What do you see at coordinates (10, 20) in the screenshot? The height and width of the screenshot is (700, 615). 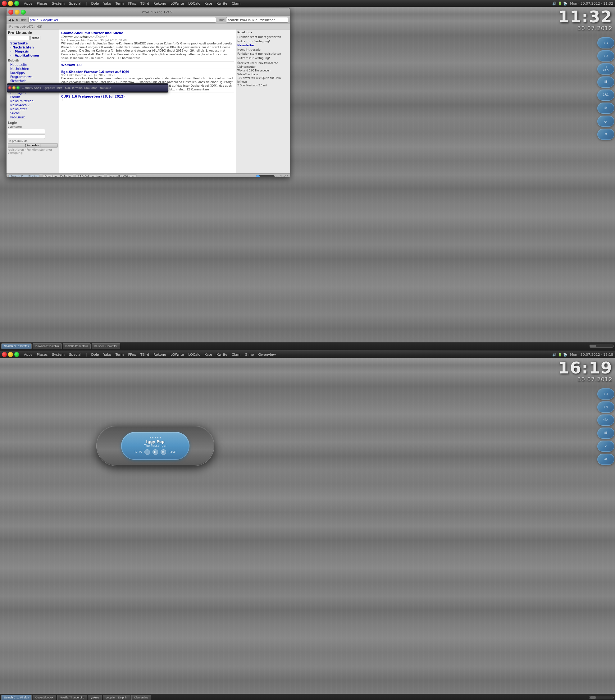 I see `nav-back: ◀` at bounding box center [10, 20].